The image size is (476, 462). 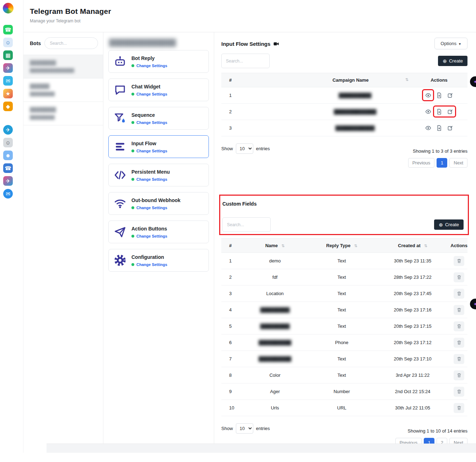 What do you see at coordinates (342, 277) in the screenshot?
I see `reply-type: Text` at bounding box center [342, 277].